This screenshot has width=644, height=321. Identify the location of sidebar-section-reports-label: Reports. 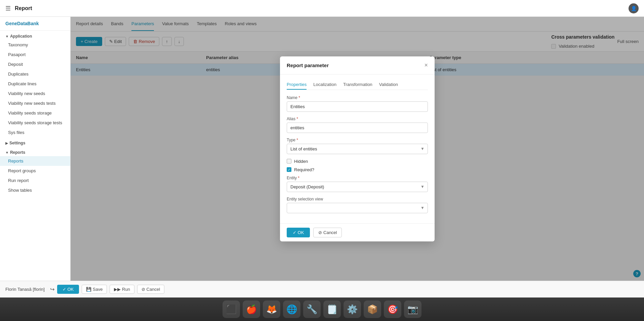
(17, 152).